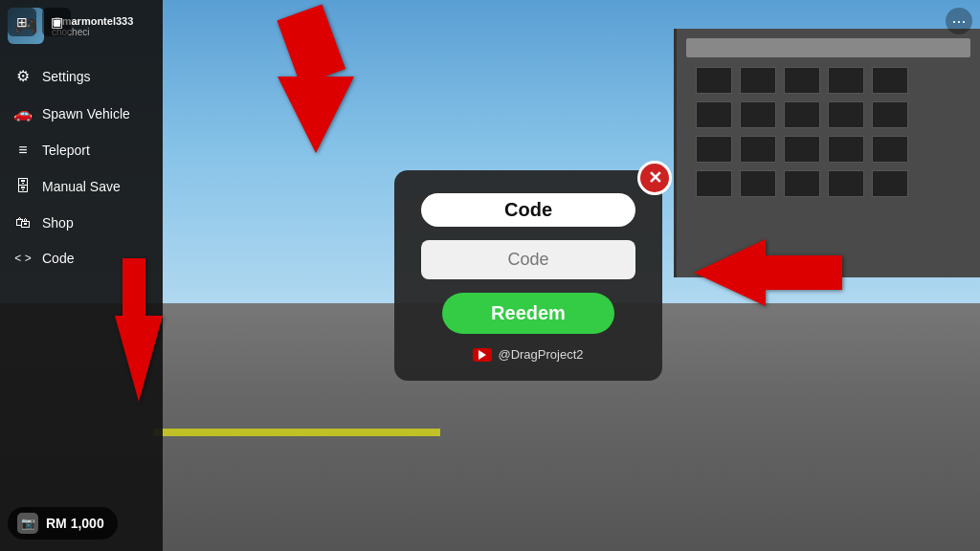  What do you see at coordinates (482, 355) in the screenshot?
I see `youtube-play-icon` at bounding box center [482, 355].